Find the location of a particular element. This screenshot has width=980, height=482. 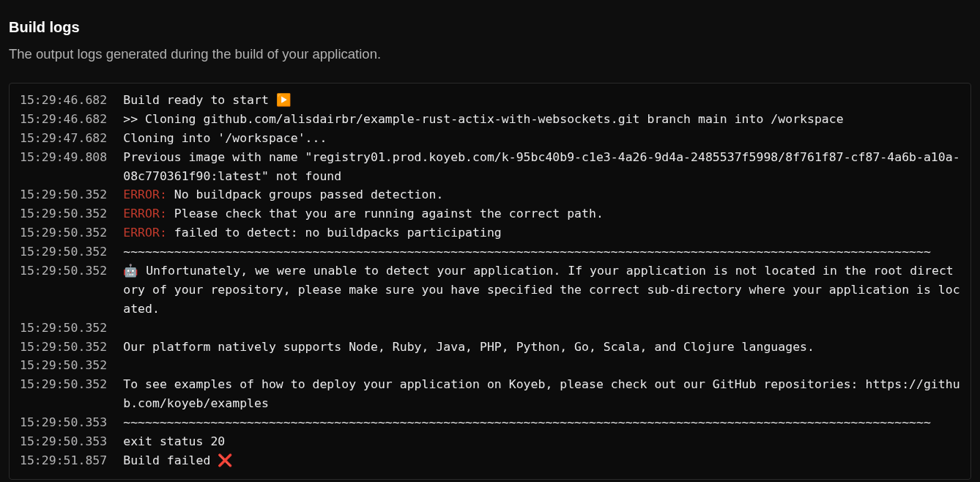

log-timestamp: 15:29:47.682 is located at coordinates (63, 138).